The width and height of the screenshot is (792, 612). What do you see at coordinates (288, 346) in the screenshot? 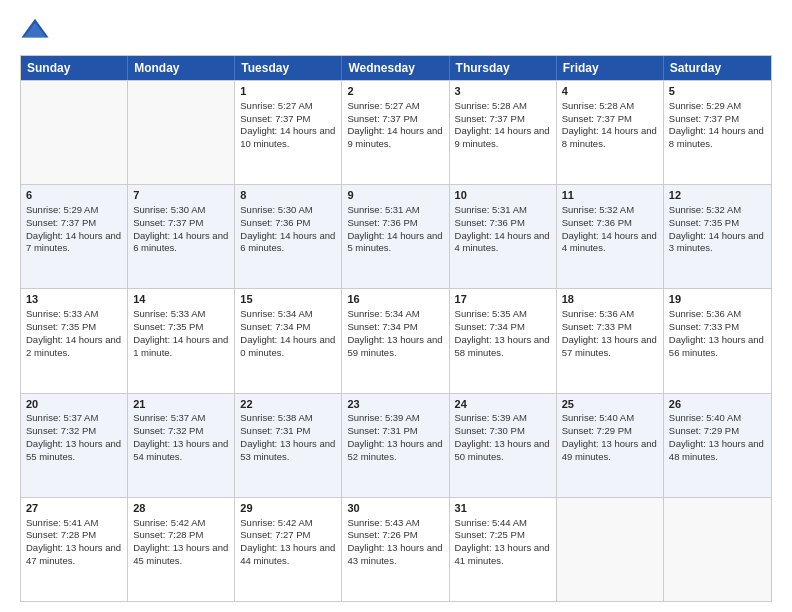
I see `daylight-text: Daylight: 14 hours and 0 minutes.` at bounding box center [288, 346].